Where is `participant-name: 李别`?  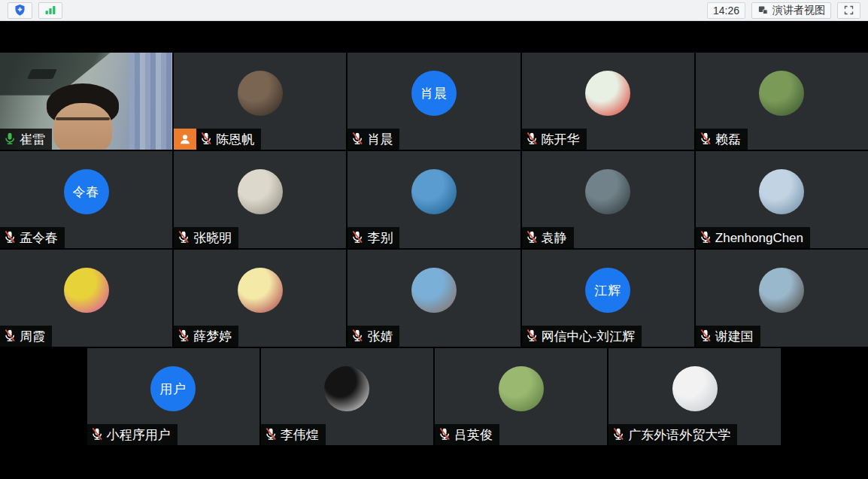 participant-name: 李别 is located at coordinates (380, 238).